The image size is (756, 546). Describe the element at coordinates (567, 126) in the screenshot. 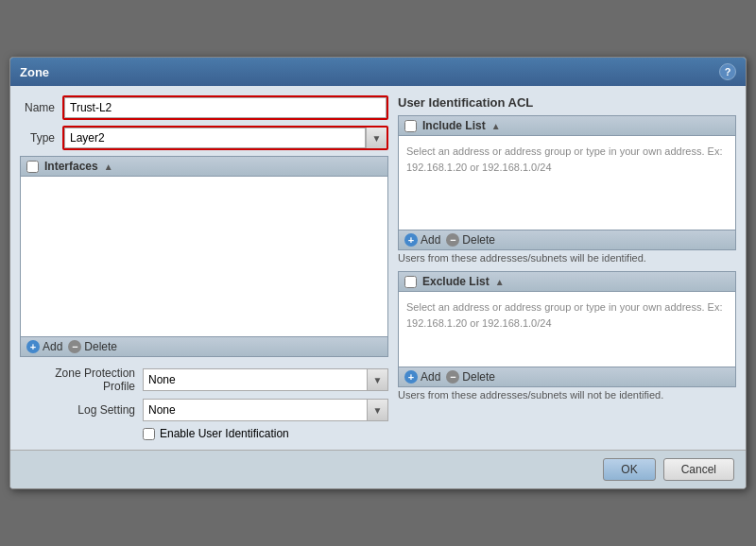

I see `include-list-header: Include List ▲` at that location.